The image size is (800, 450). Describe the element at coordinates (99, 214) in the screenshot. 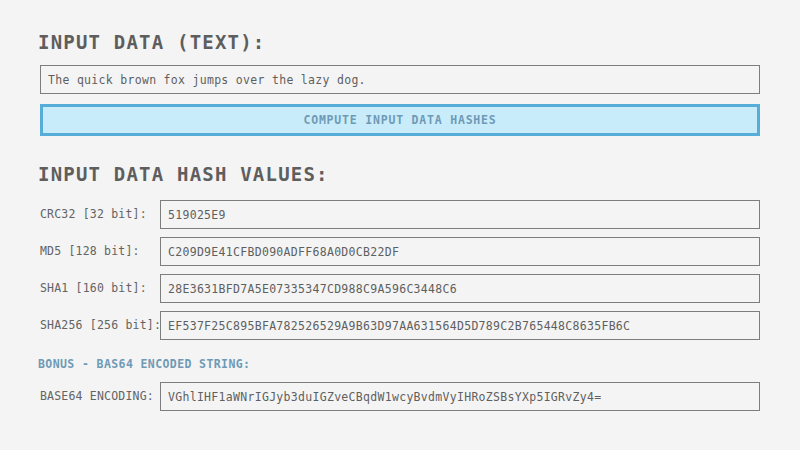

I see `crc32-label: CRC32 [32 bit]:` at that location.